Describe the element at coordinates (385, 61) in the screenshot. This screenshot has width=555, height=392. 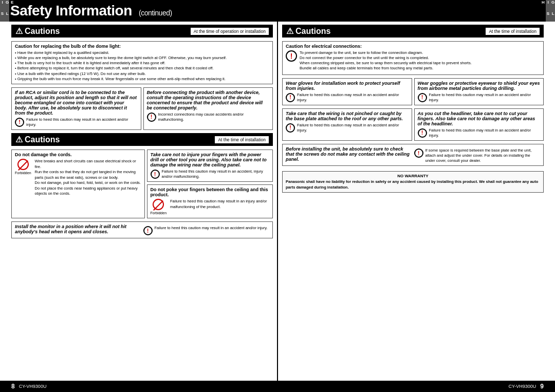
I see `electrical-content: To prevent damage to the unit, be sure t…` at that location.